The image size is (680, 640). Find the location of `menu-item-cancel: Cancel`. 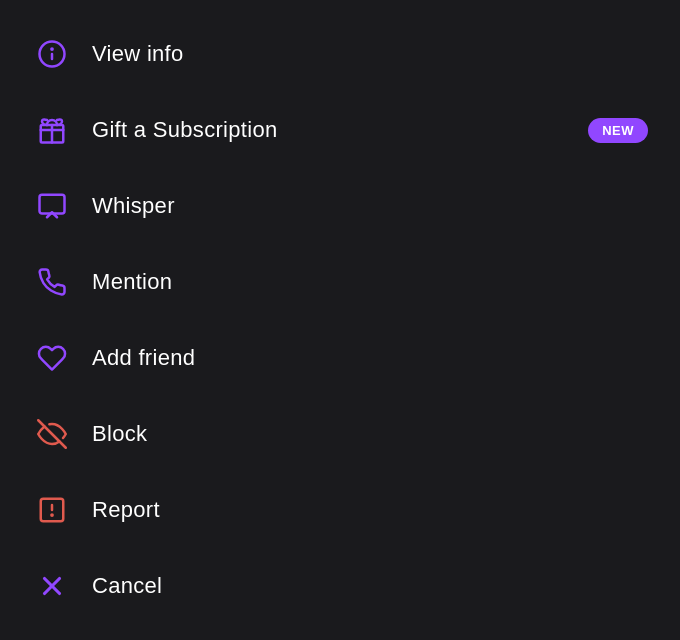

menu-item-cancel: Cancel is located at coordinates (340, 586).